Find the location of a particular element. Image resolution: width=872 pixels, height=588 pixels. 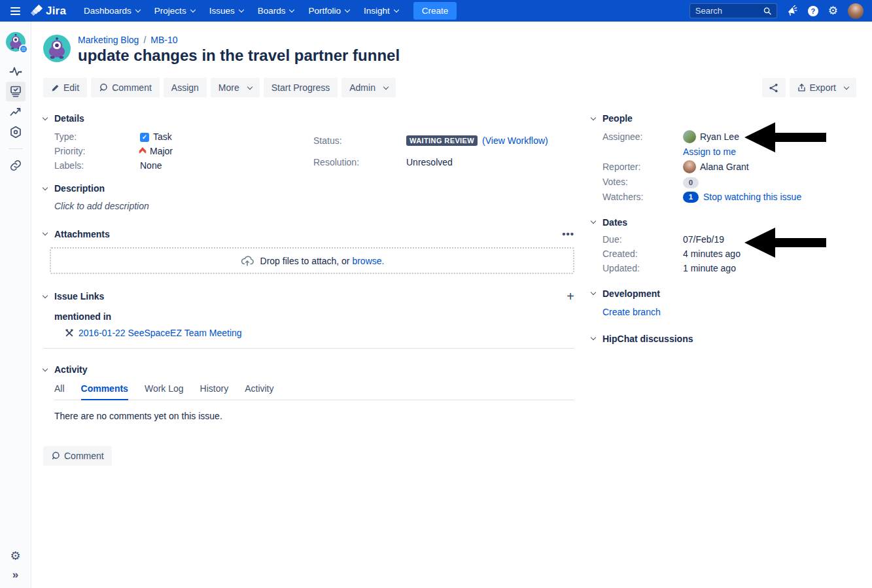

edit-button: Edit is located at coordinates (65, 88).